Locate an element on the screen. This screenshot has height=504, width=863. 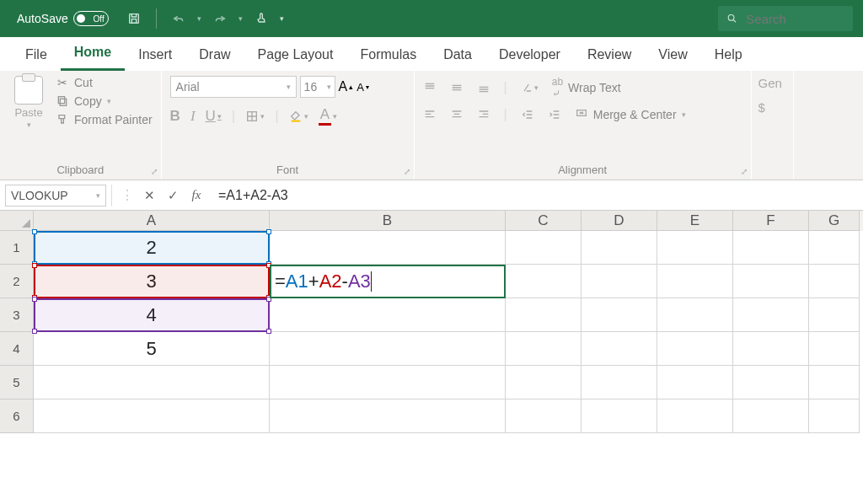
cell-F3 is located at coordinates (771, 315).